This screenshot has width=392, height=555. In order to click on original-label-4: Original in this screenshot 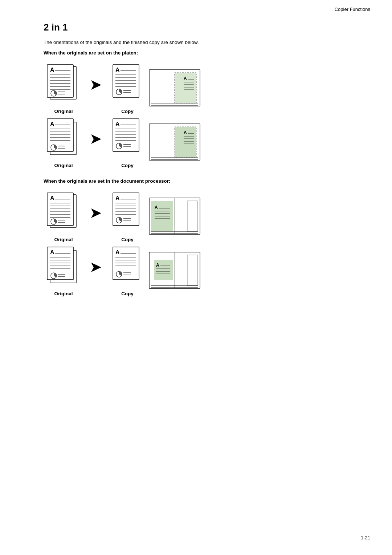, I will do `click(63, 293)`.